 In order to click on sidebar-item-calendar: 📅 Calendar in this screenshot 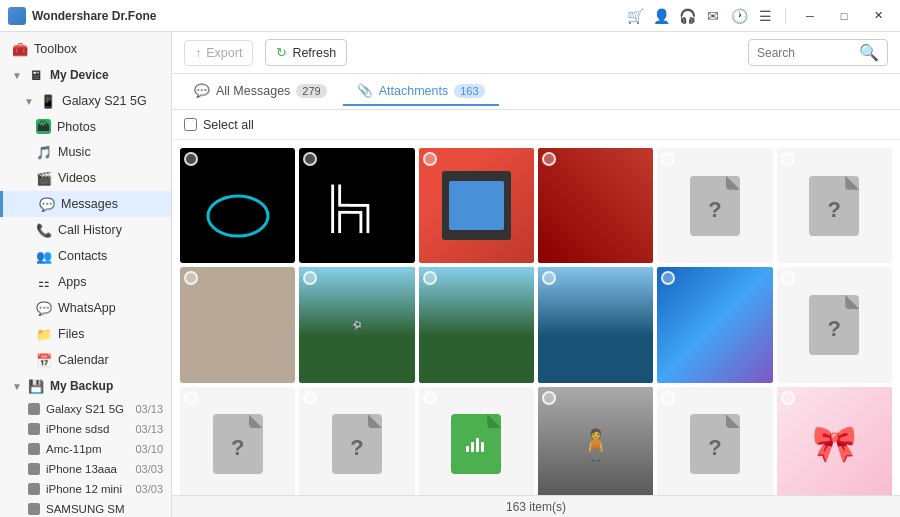, I will do `click(86, 360)`.